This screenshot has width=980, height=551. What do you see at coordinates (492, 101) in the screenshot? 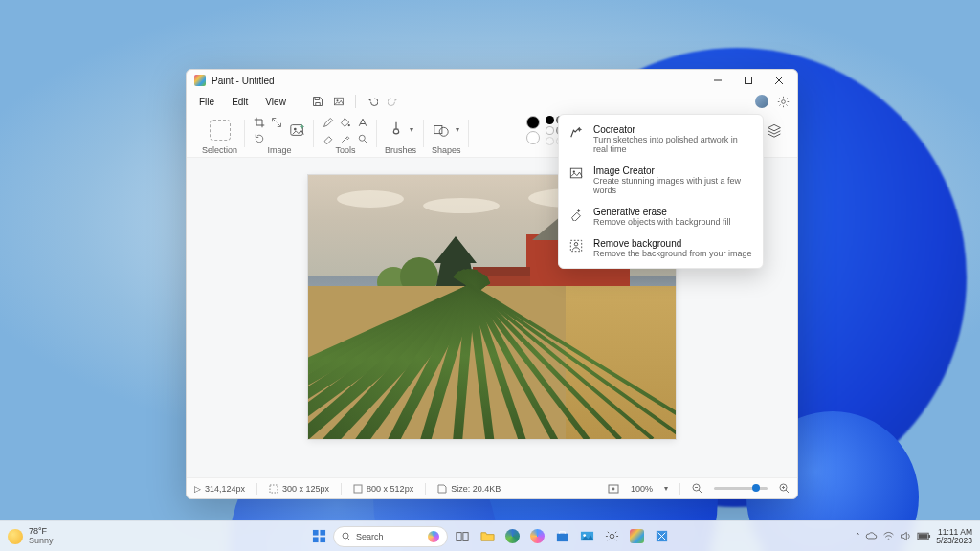
I see `menubar: File Edit View` at bounding box center [492, 101].